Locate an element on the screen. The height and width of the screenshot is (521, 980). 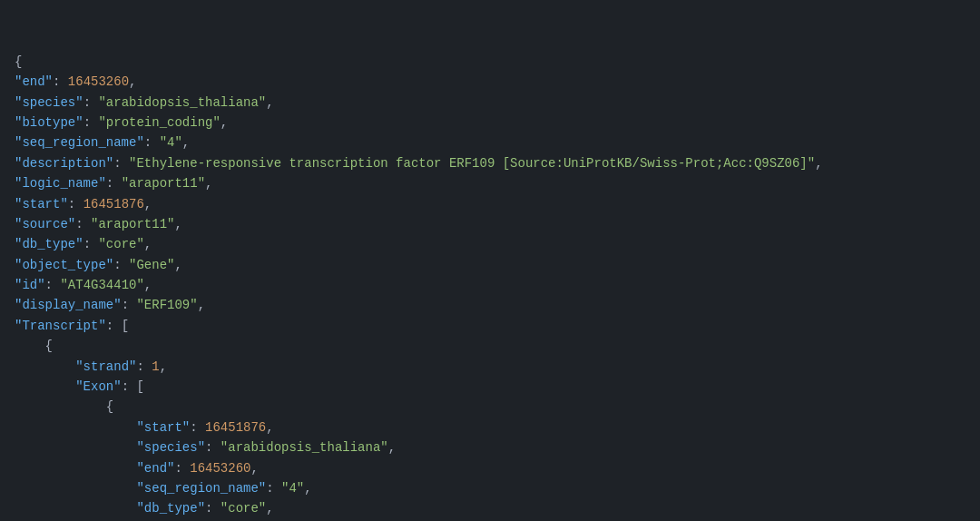
key-token: "object_type" is located at coordinates (64, 265).